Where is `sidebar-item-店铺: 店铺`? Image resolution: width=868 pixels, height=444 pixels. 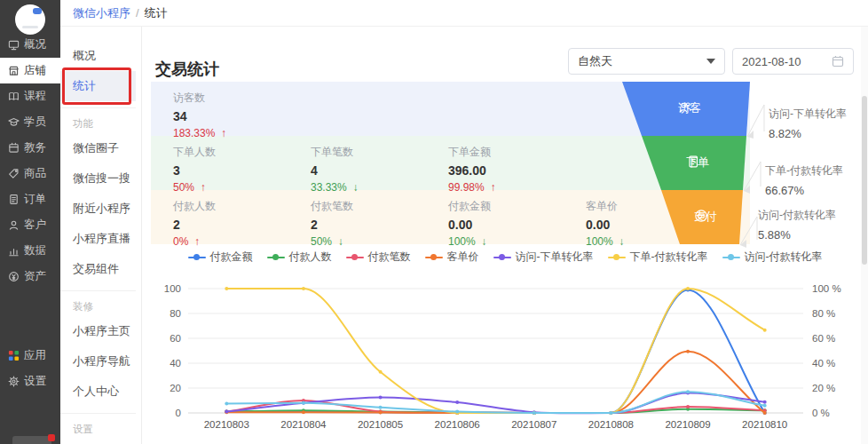 sidebar-item-店铺: 店铺 is located at coordinates (30, 71).